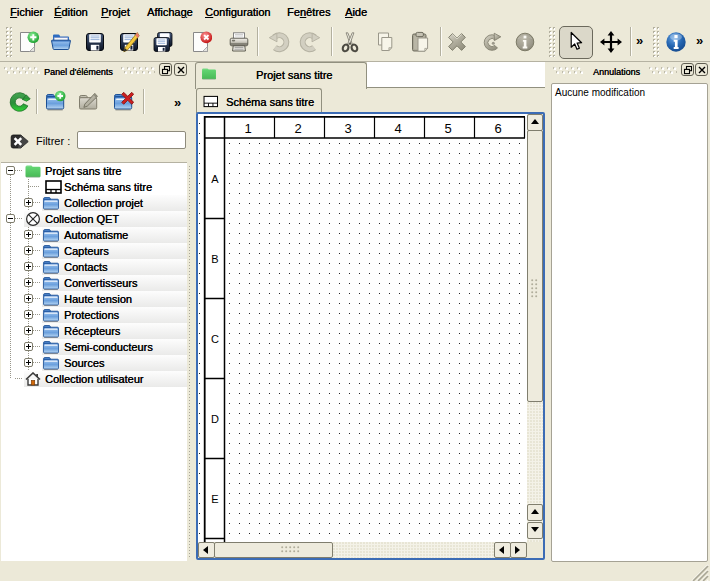 The height and width of the screenshot is (581, 710). I want to click on svg-text: 4, so click(398, 128).